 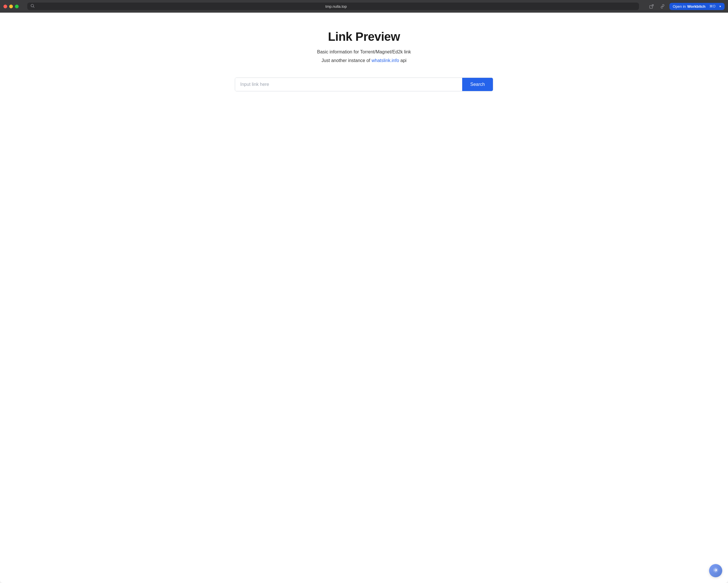 What do you see at coordinates (11, 7) in the screenshot?
I see `minimize-button` at bounding box center [11, 7].